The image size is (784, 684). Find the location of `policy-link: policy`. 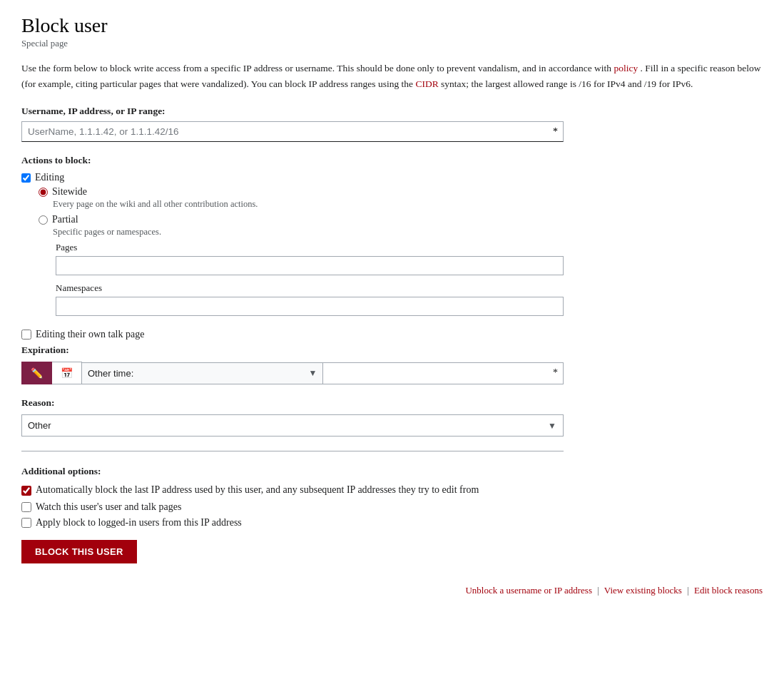

policy-link: policy is located at coordinates (626, 68).